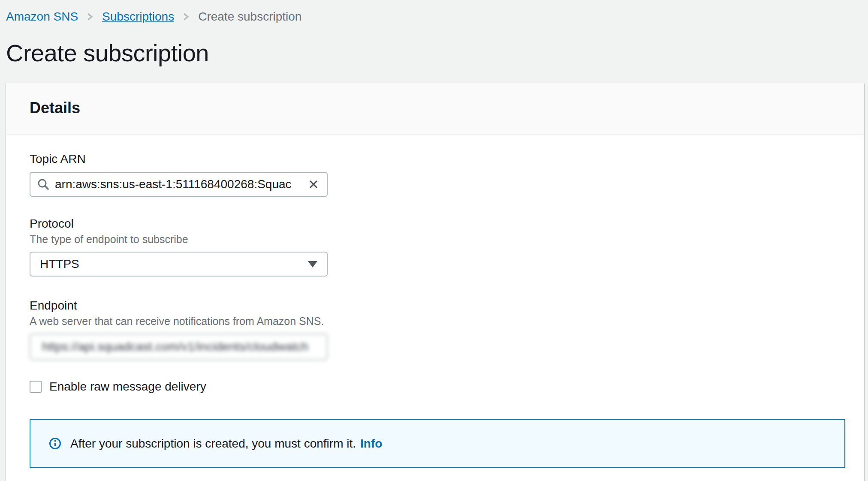 Image resolution: width=868 pixels, height=481 pixels. I want to click on details-card-header: Details, so click(435, 109).